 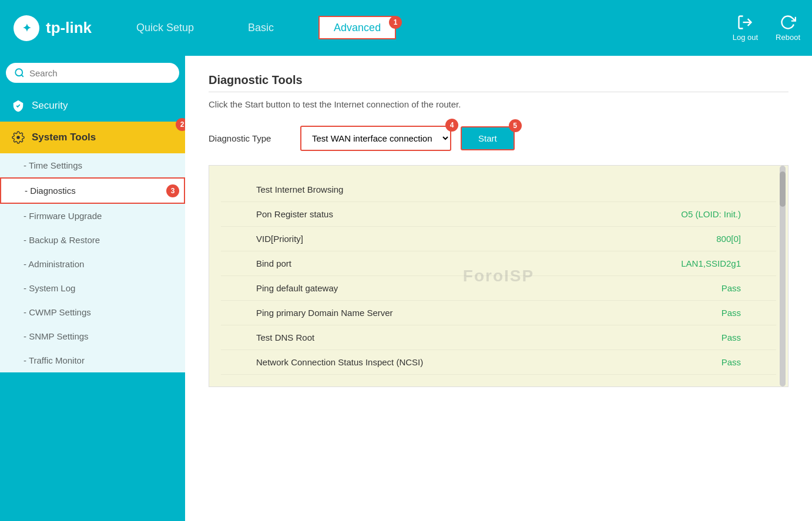 What do you see at coordinates (498, 362) in the screenshot?
I see `result-row: Network Connection Status Inspect (NCSI)…` at bounding box center [498, 362].